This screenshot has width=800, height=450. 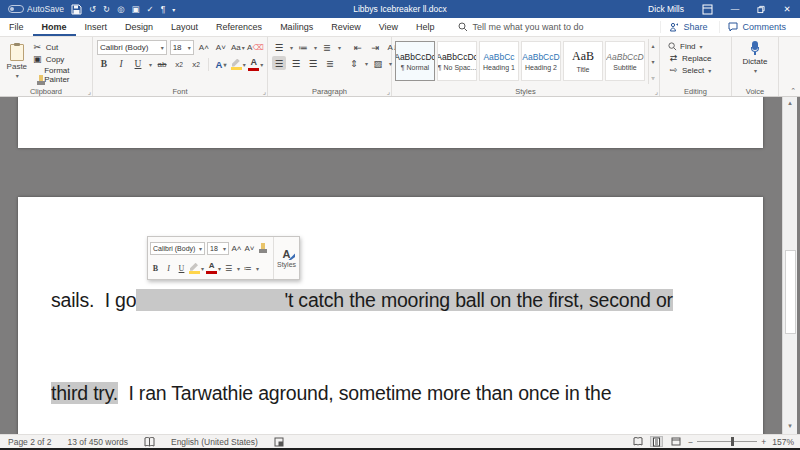 What do you see at coordinates (184, 27) in the screenshot?
I see `tab-layout: Layout` at bounding box center [184, 27].